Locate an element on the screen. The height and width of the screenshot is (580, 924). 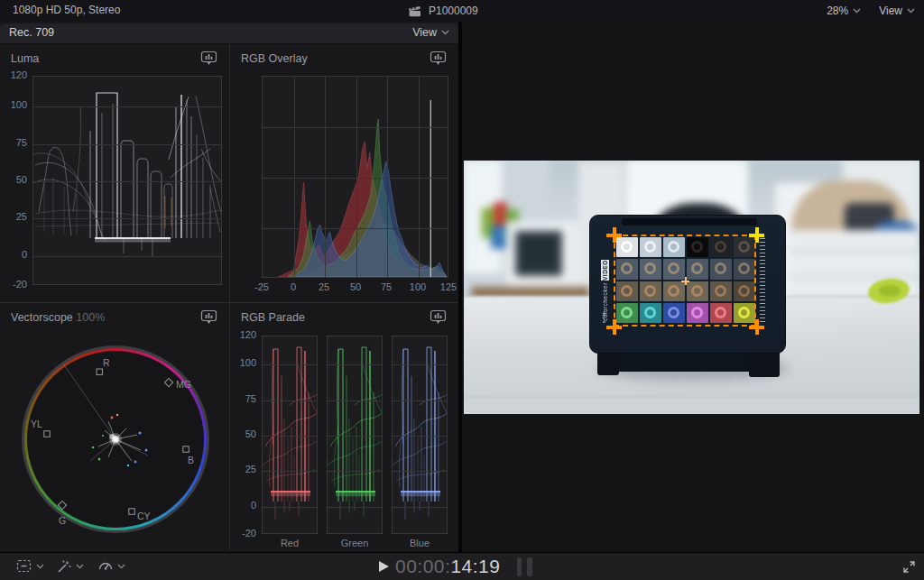
retime-button is located at coordinates (112, 566).